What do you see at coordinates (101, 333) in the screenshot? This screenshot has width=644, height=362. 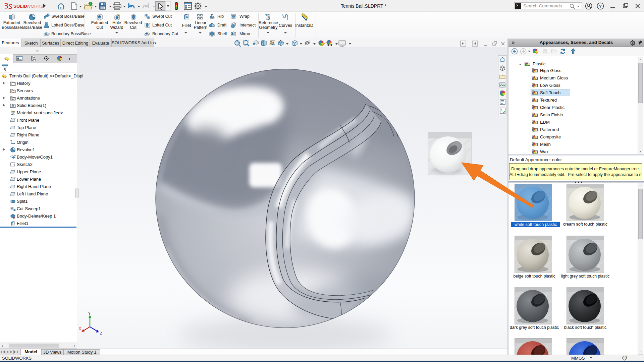 I see `svg-text: Z` at bounding box center [101, 333].